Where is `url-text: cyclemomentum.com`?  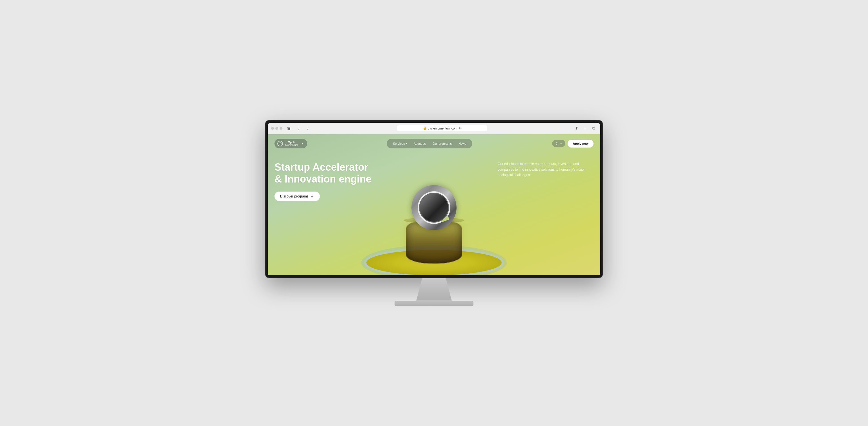 url-text: cyclemomentum.com is located at coordinates (443, 129).